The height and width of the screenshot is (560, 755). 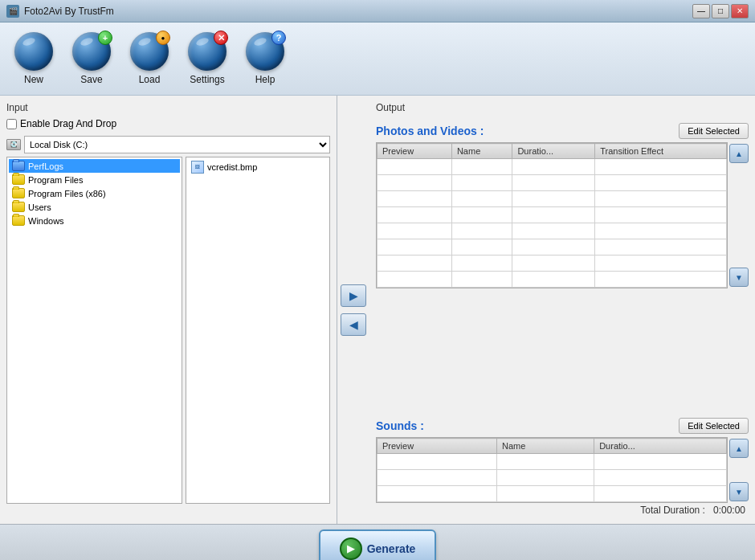 I want to click on help-icon: ?, so click(x=265, y=51).